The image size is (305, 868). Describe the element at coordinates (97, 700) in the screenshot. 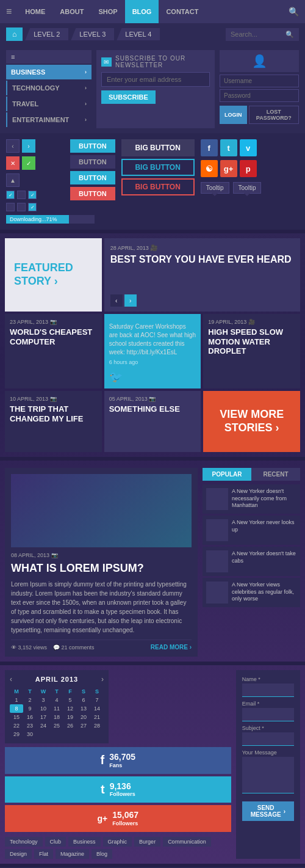

I see `calendar-day: 7` at that location.